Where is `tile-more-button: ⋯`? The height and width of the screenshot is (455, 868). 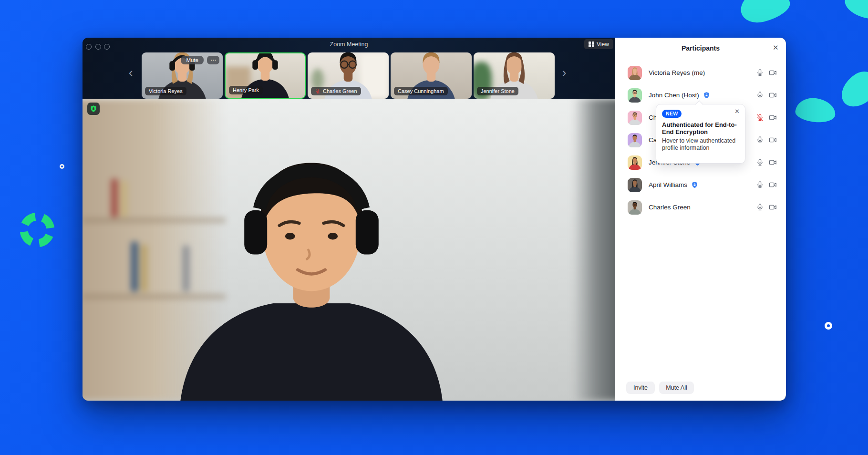
tile-more-button: ⋯ is located at coordinates (213, 60).